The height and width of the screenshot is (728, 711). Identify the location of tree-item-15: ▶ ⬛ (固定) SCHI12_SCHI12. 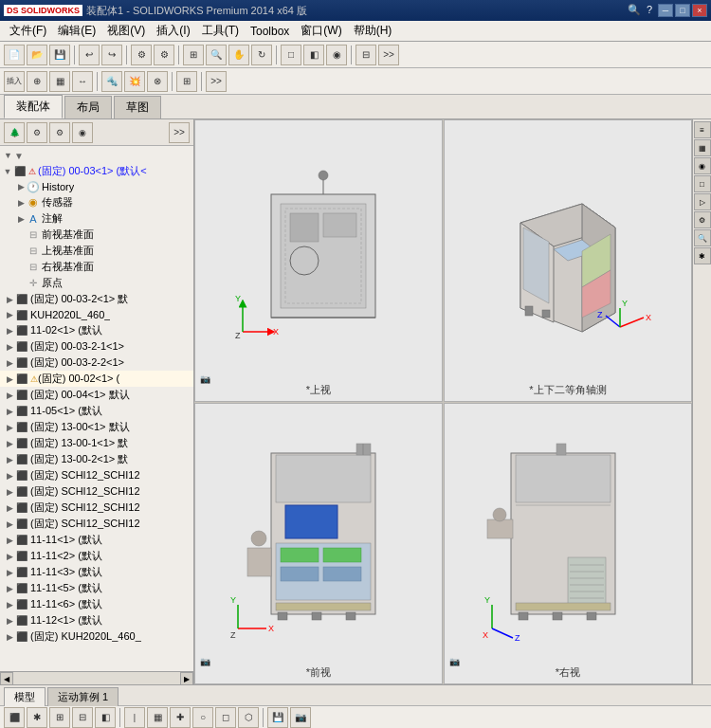
(97, 523).